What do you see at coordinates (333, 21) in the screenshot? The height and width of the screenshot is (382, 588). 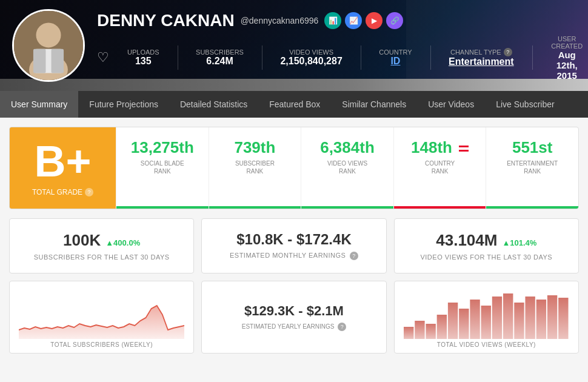 I see `socialblade-icon: 📊` at bounding box center [333, 21].